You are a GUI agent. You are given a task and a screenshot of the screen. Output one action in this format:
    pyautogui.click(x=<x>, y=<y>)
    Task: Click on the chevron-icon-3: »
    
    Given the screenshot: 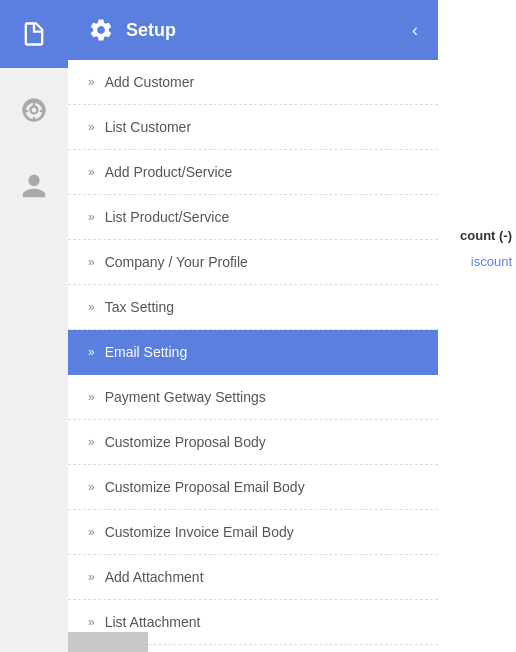 What is the action you would take?
    pyautogui.click(x=92, y=217)
    